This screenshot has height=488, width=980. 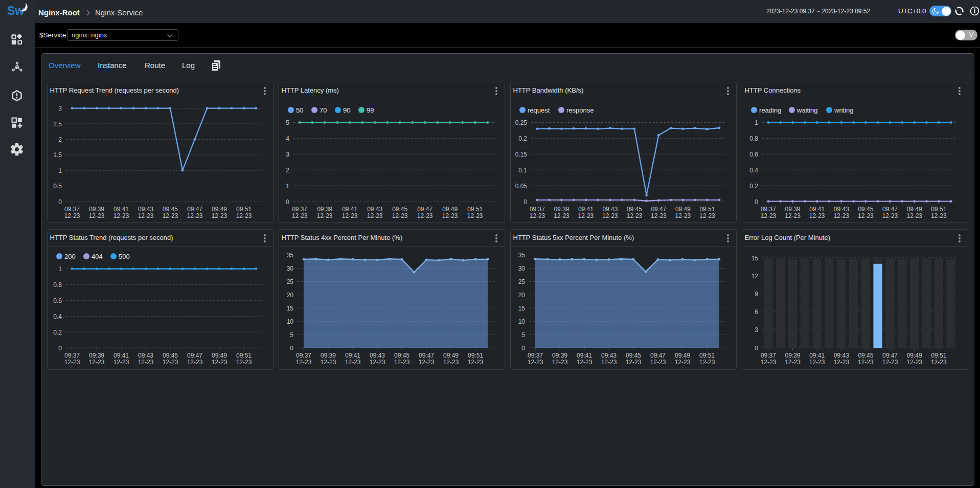 What do you see at coordinates (287, 139) in the screenshot?
I see `svg-text: 4` at bounding box center [287, 139].